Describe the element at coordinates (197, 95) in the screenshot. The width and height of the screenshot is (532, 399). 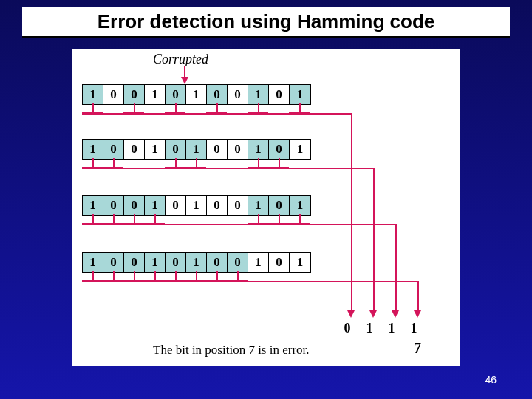
I see `bit-row-1: 10010100101` at that location.